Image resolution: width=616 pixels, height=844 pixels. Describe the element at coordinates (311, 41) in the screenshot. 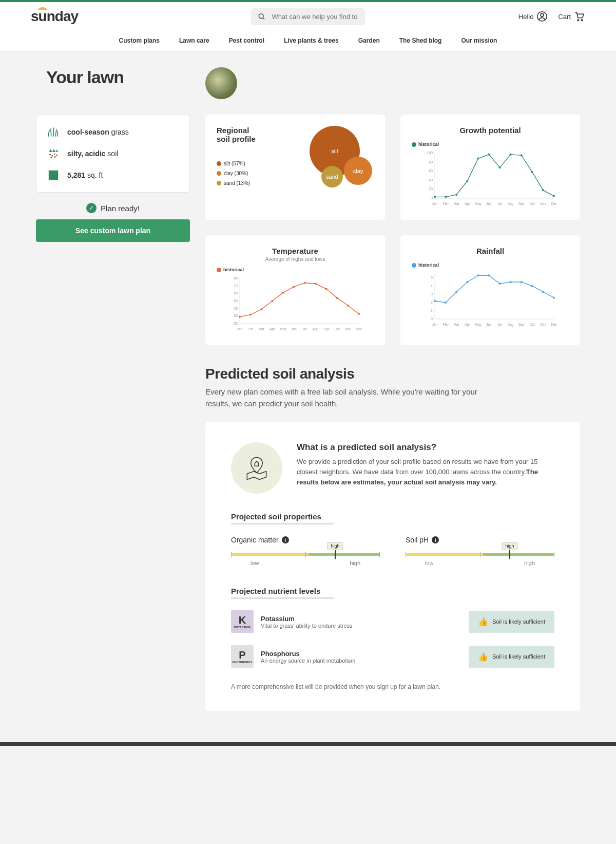

I see `nav-live-plants: Live plants & trees` at that location.